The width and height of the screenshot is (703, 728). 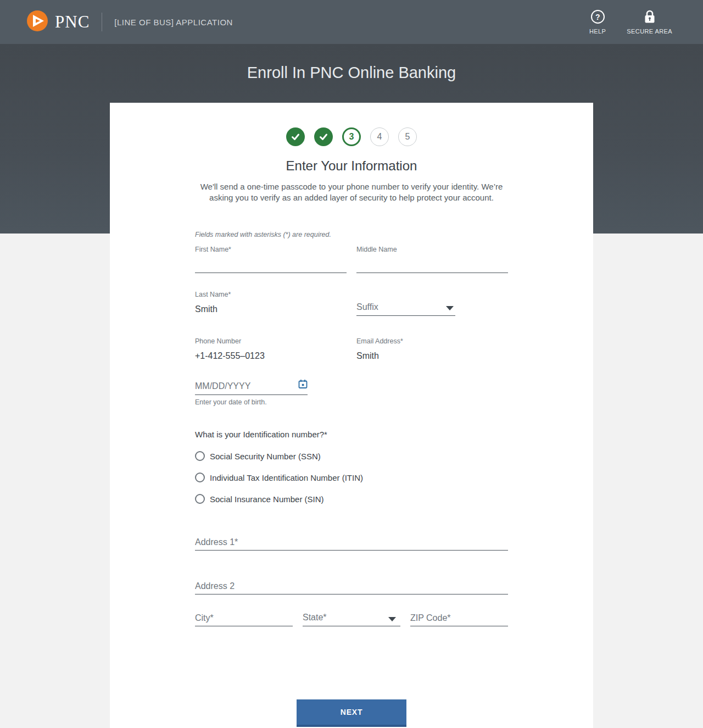 I want to click on help-icon: ?, so click(x=598, y=18).